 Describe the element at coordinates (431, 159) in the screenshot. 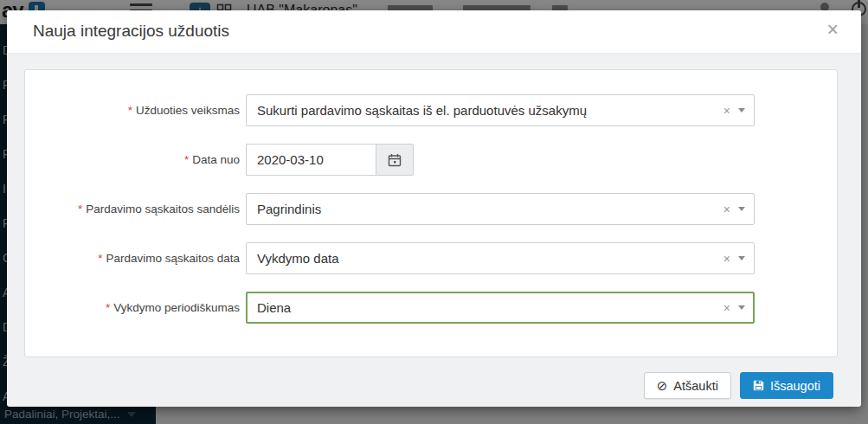

I see `form-row-data-nuo: * Data nuo` at that location.